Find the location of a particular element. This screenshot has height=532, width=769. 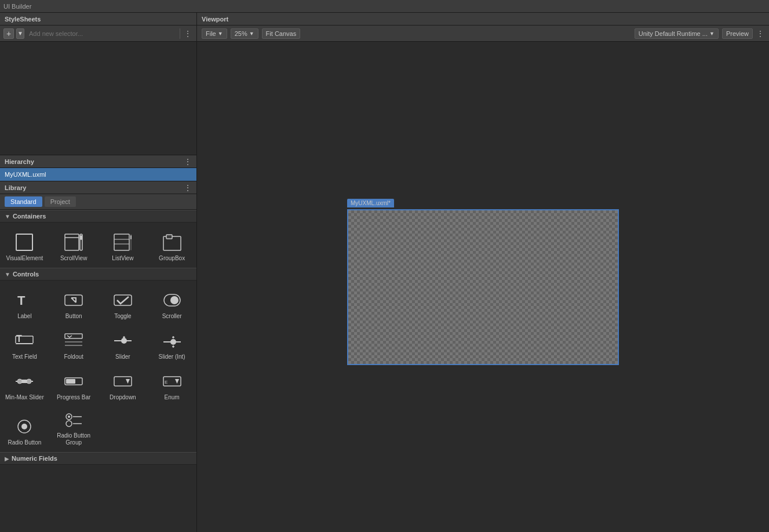

hierarchy-area: MyUXML.uxml is located at coordinates (99, 174).